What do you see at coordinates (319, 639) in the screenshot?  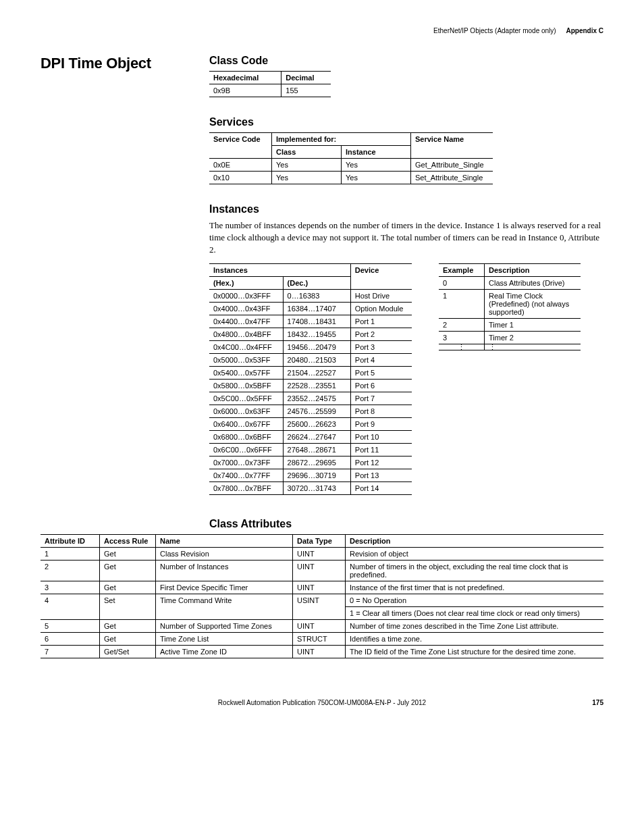 I see `cell: STRUCT` at bounding box center [319, 639].